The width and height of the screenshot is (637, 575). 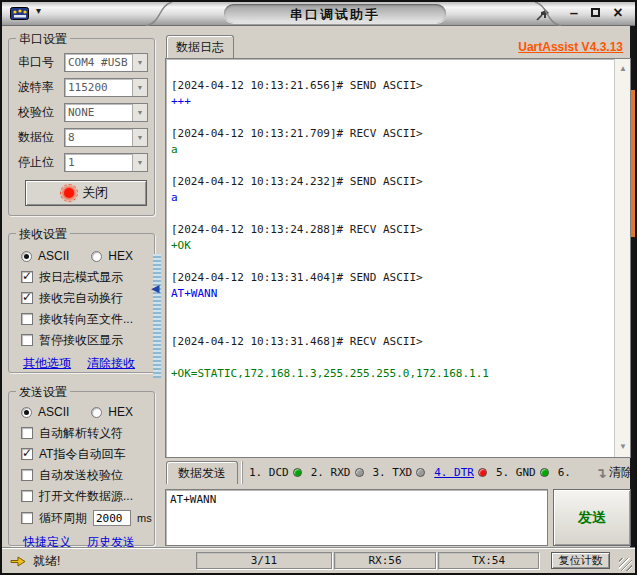 What do you see at coordinates (27, 298) in the screenshot?
I see `auto-newline-checkbox` at bounding box center [27, 298].